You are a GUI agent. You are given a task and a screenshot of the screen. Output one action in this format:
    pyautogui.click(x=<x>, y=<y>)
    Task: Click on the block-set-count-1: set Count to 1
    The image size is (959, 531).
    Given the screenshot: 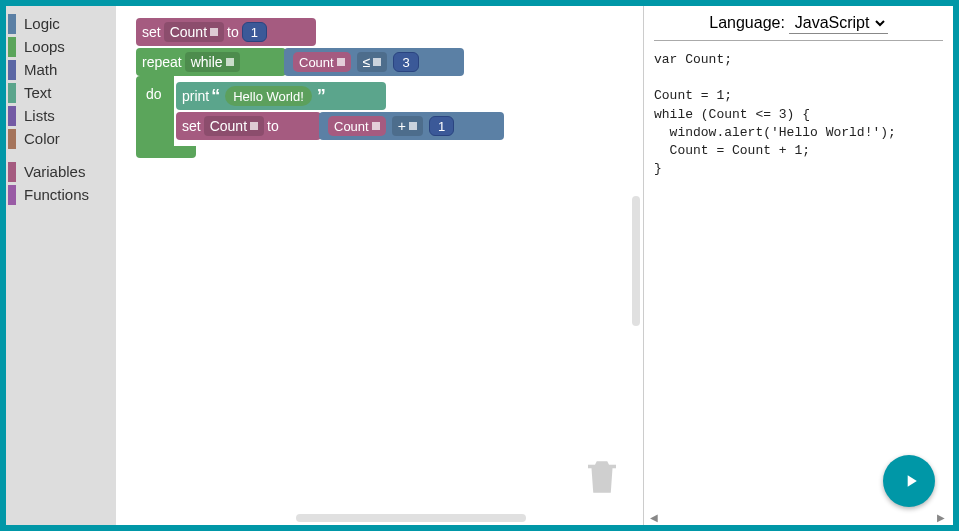 What is the action you would take?
    pyautogui.click(x=226, y=32)
    